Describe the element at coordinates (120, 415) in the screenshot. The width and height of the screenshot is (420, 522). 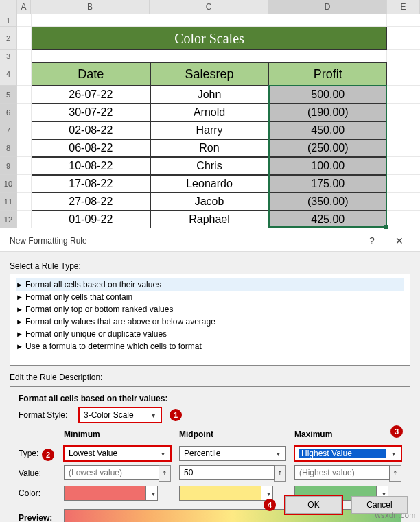
I see `format-style-combo: 3-Color Scale ▾` at that location.